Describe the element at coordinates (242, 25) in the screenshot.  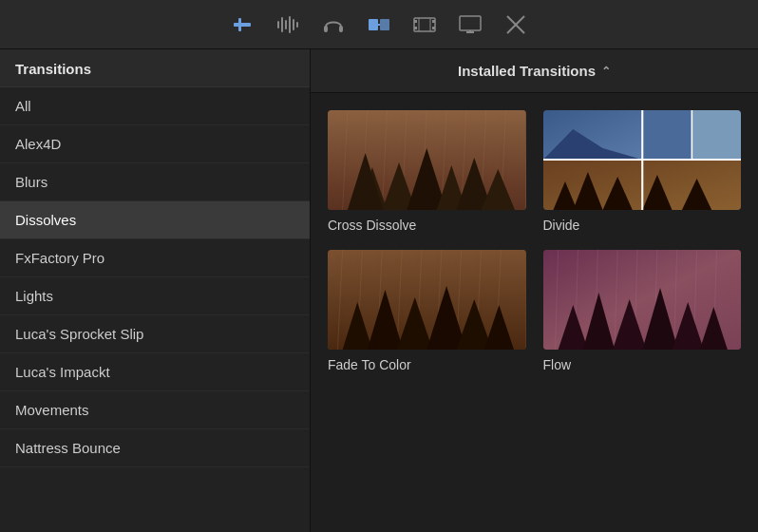
I see `trim-icon` at that location.